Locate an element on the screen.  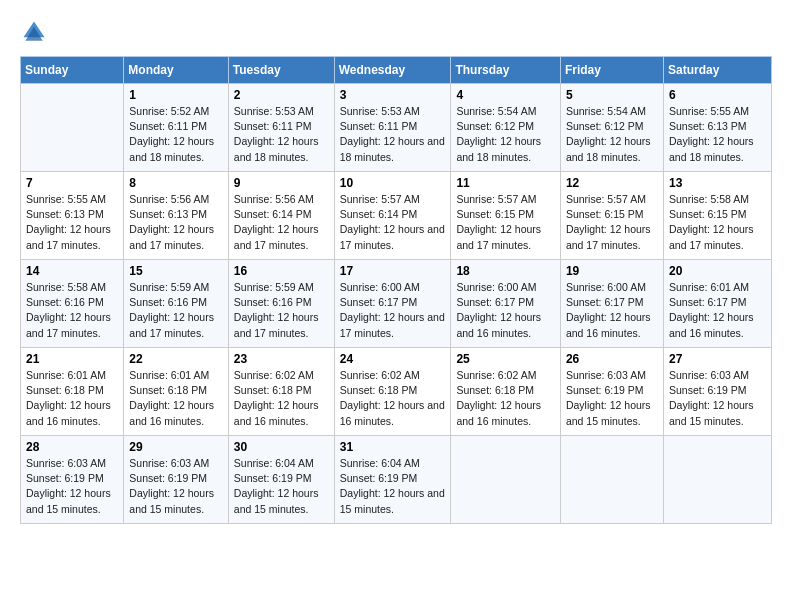
calendar-cell: 23Sunrise: 6:02 AMSunset: 6:18 PMDayligh… is located at coordinates (281, 392).